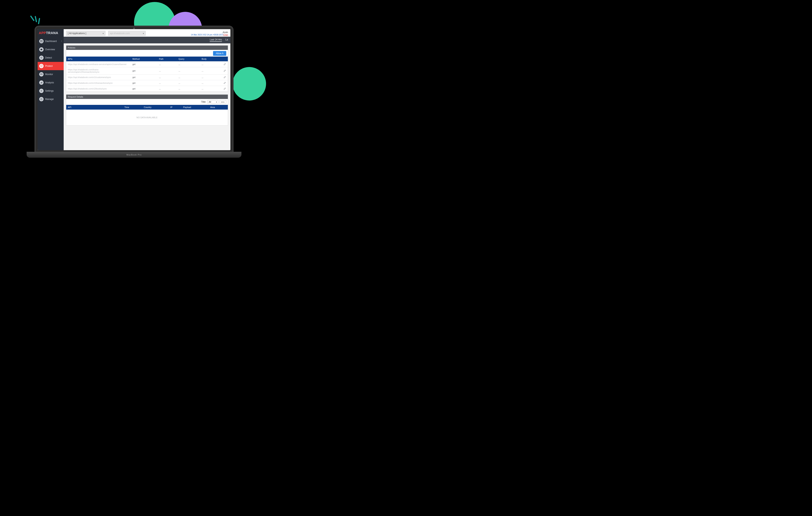 This screenshot has height=516, width=812. Describe the element at coordinates (133, 107) in the screenshot. I see `col-time: Time` at that location.